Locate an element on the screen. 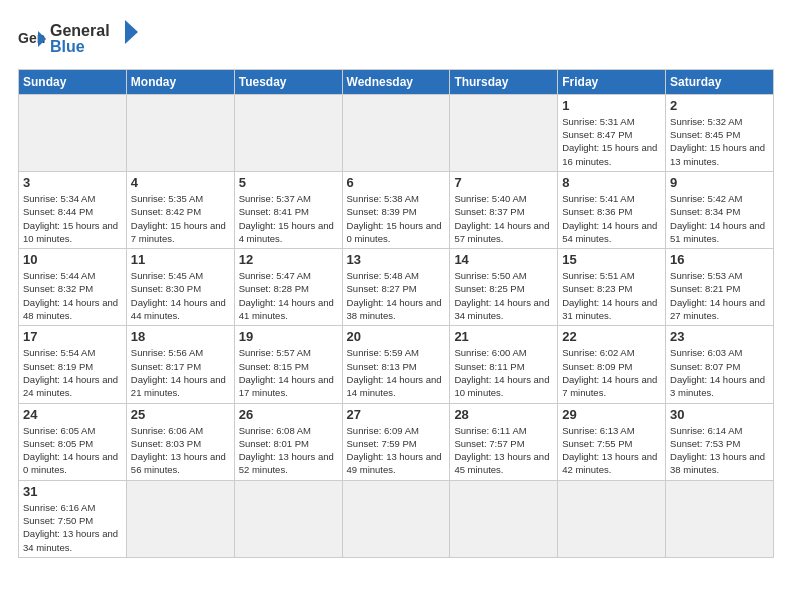  weekday-header-monday: Monday is located at coordinates (180, 82).